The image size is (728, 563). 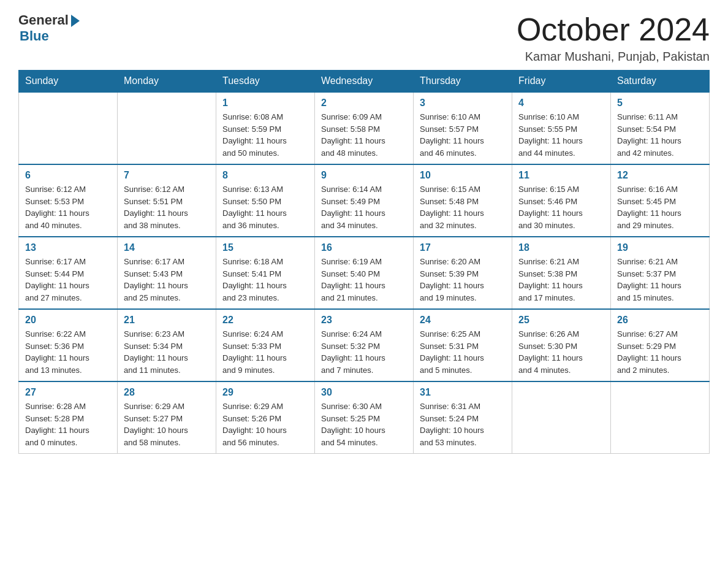 What do you see at coordinates (561, 82) in the screenshot?
I see `weekday-header-friday: Friday` at bounding box center [561, 82].